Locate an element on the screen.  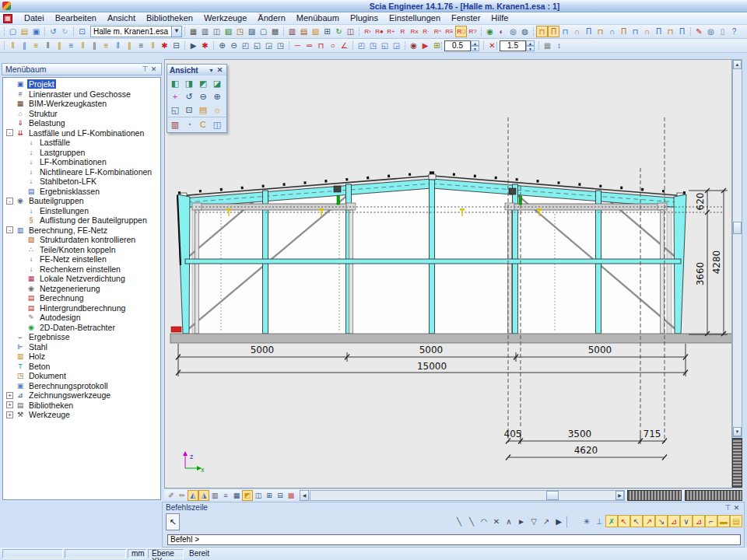
frame-tool-icon: Π is located at coordinates (554, 31).